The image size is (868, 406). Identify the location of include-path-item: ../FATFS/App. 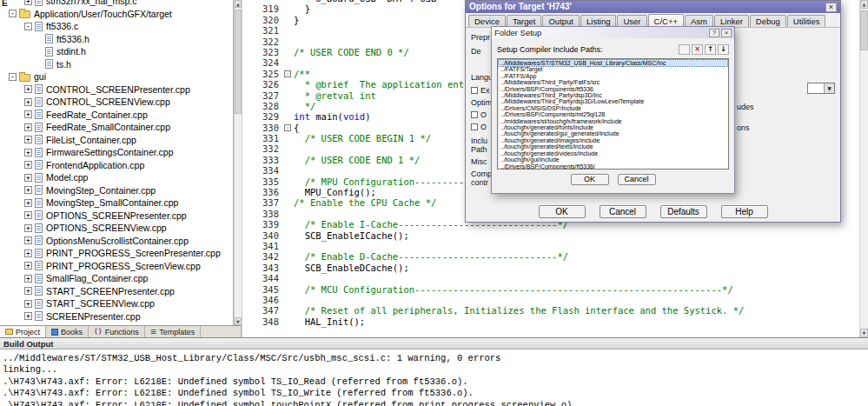
(613, 77).